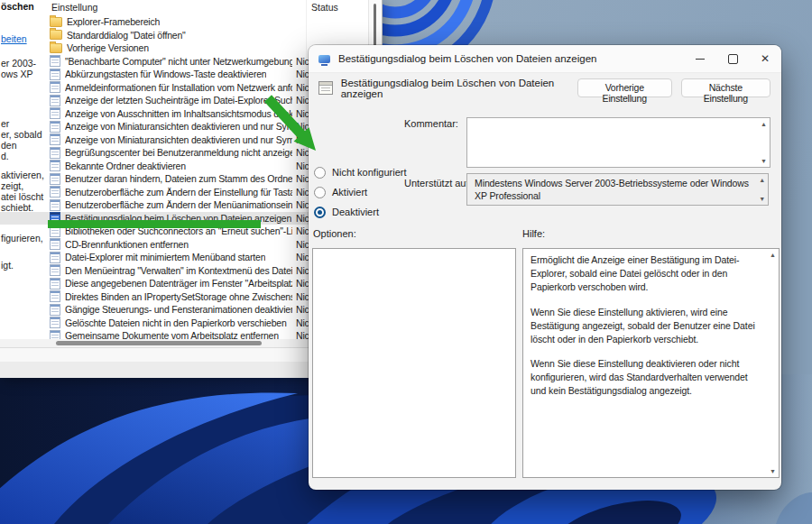  What do you see at coordinates (179, 61) in the screenshot?
I see `setting-label: "Benachbarte Computer" nicht unter Netzw…` at bounding box center [179, 61].